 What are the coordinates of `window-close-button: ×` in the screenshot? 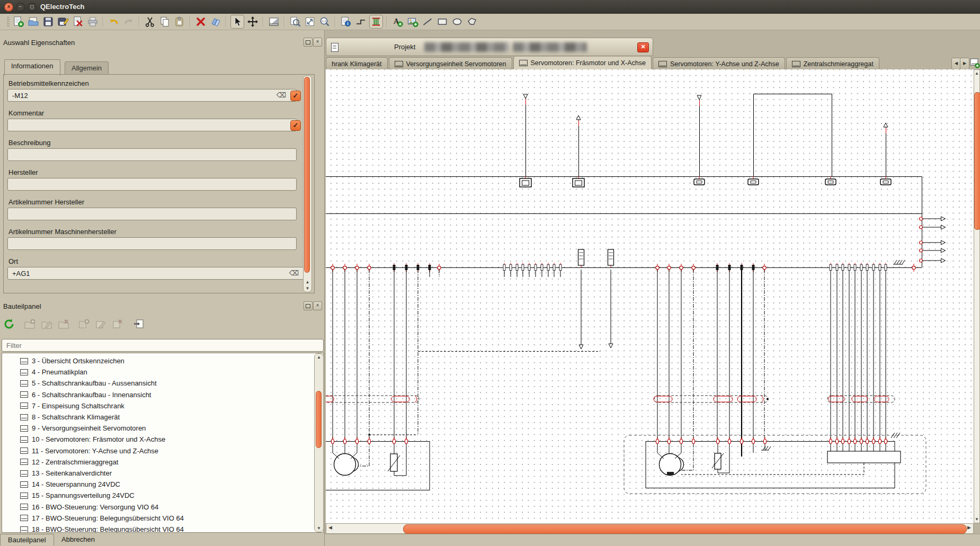 It's located at (8, 7).